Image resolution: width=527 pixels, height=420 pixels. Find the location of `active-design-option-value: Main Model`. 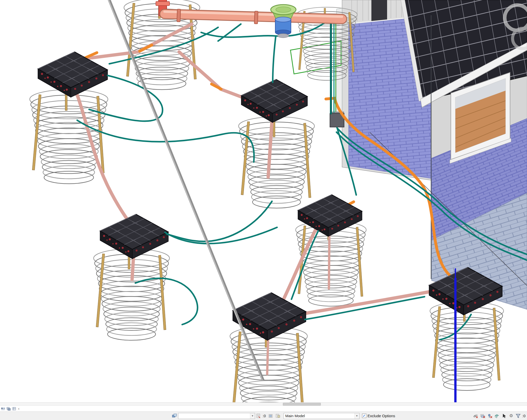

active-design-option-value: Main Model is located at coordinates (295, 416).